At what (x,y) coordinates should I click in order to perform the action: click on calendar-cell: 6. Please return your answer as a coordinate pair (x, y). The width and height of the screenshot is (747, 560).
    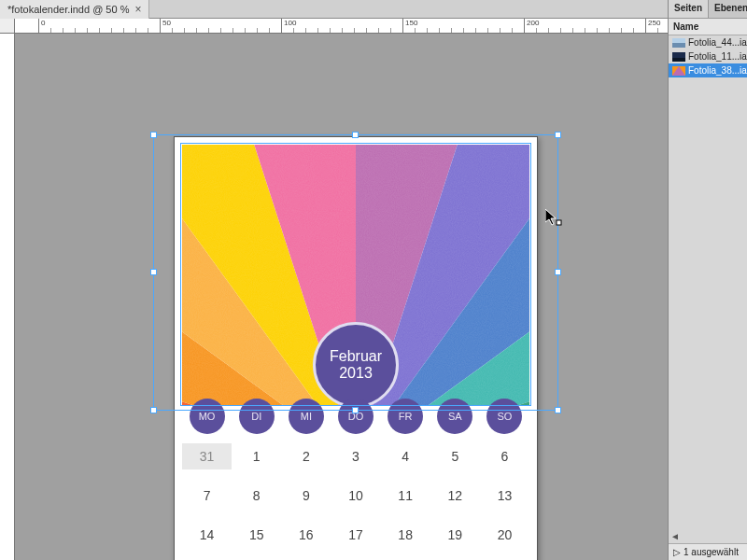
    Looking at the image, I should click on (504, 456).